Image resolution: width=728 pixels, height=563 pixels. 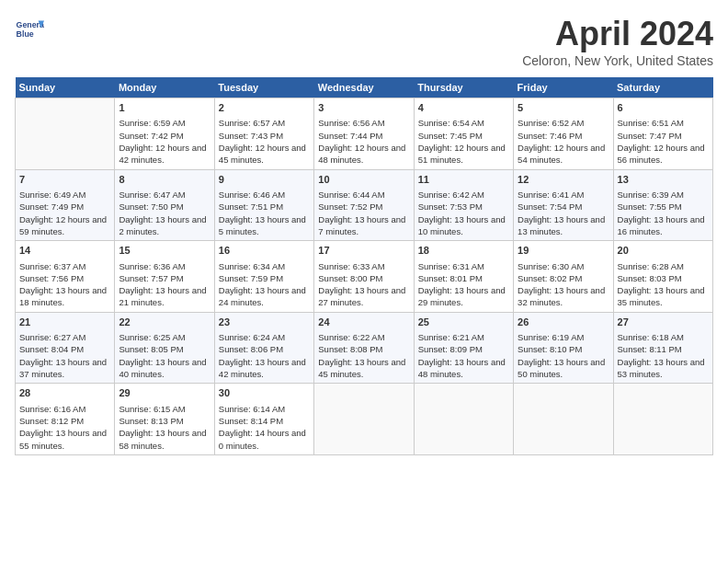 What do you see at coordinates (265, 250) in the screenshot?
I see `day-number: 16` at bounding box center [265, 250].